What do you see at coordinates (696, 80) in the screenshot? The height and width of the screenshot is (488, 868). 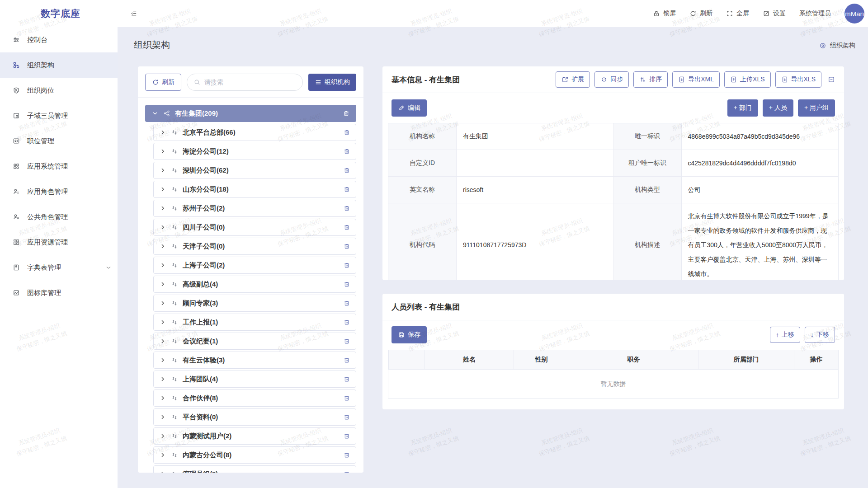 I see `export-xml-button: 导出XML` at bounding box center [696, 80].